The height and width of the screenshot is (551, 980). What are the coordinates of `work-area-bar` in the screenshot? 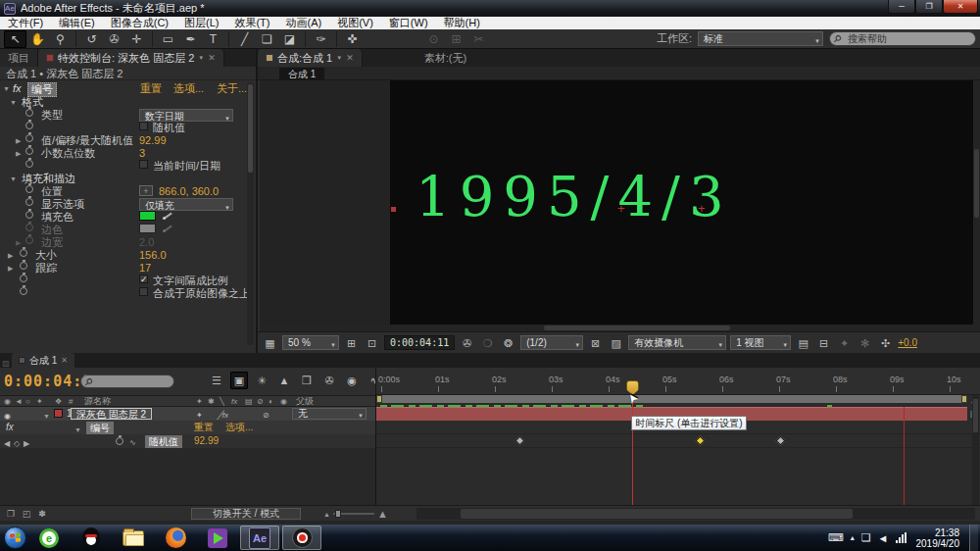 It's located at (672, 399).